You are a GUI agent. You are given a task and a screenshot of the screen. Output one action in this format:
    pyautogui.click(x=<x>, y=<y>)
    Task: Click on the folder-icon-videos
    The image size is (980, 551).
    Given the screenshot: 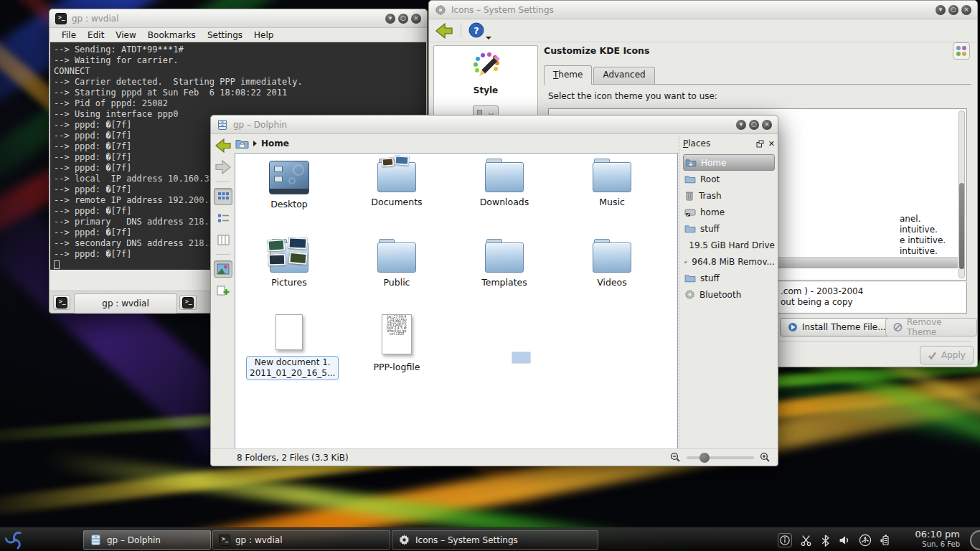 What is the action you would take?
    pyautogui.click(x=612, y=258)
    